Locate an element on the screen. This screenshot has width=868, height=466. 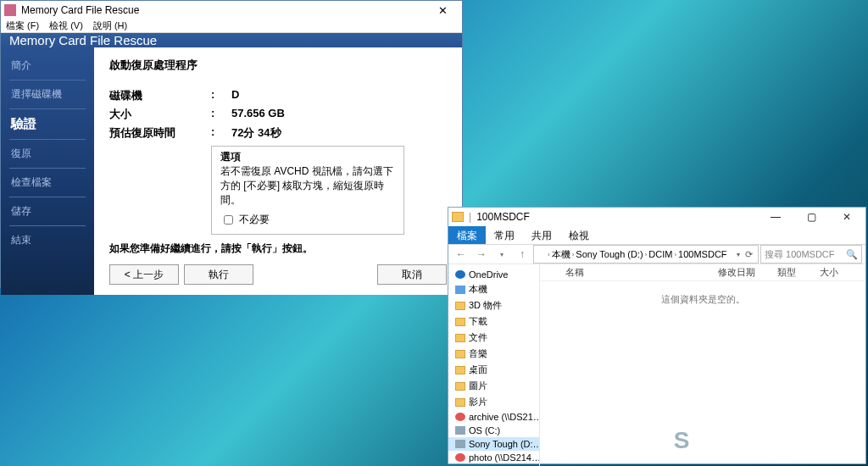
back-button: < 上一步 is located at coordinates (144, 275).